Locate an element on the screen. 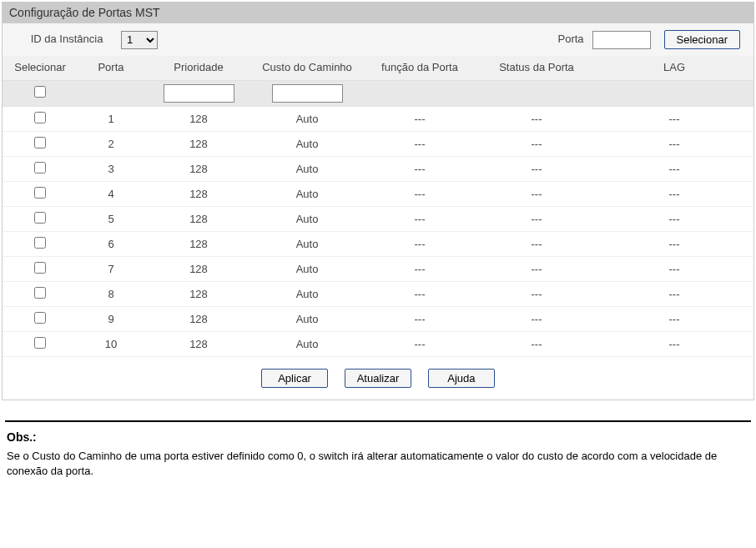 The image size is (756, 548). header-lag: LAG is located at coordinates (674, 68).